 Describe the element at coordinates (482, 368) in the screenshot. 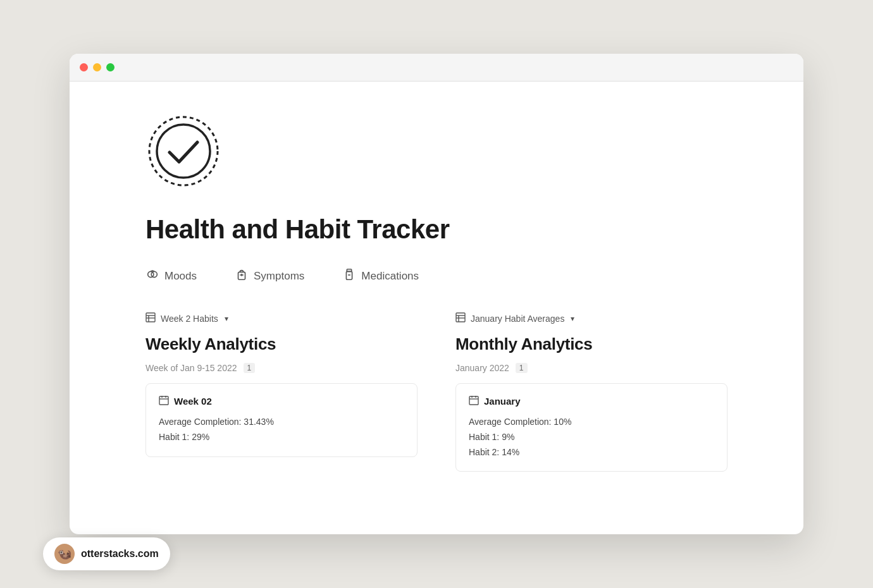

I see `monthly-subtitle-text: January 2022` at that location.